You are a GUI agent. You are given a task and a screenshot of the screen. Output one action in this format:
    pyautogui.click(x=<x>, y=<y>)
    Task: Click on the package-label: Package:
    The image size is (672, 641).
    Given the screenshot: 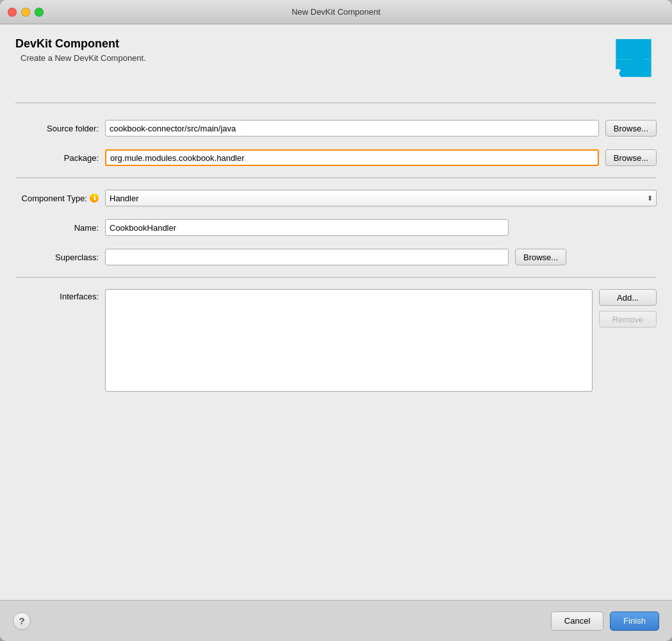 What is the action you would take?
    pyautogui.click(x=57, y=158)
    